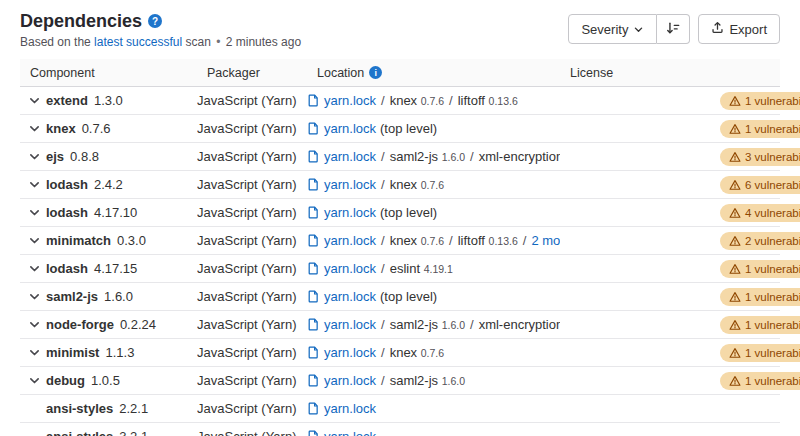  Describe the element at coordinates (72, 352) in the screenshot. I see `component-name: minimist` at that location.